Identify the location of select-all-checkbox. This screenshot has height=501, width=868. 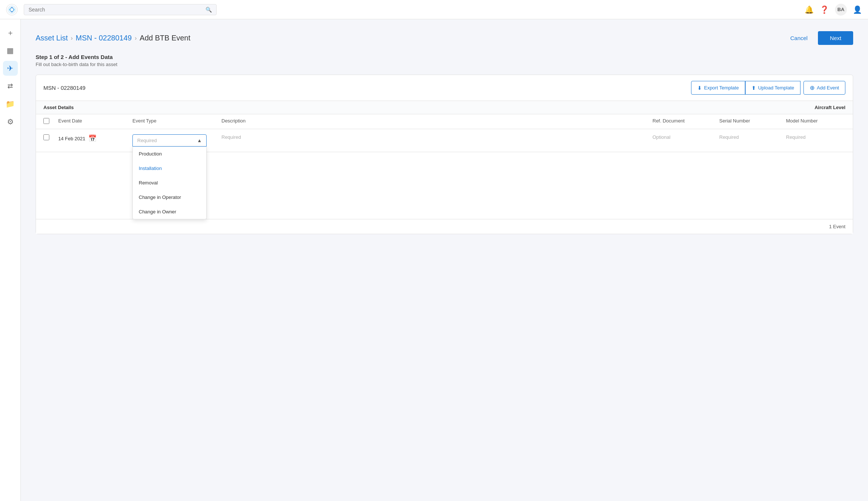
(46, 121).